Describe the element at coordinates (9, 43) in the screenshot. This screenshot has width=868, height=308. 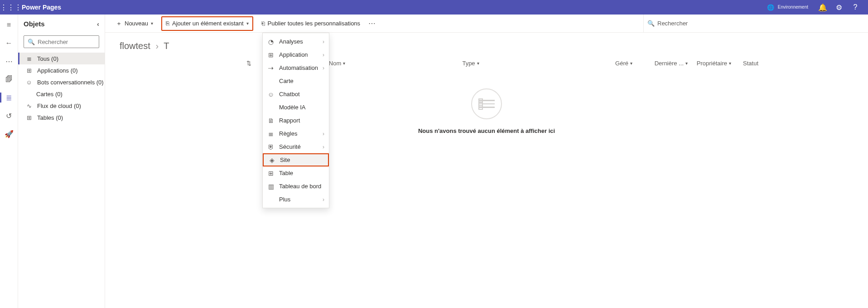
I see `rail-back: ←` at that location.